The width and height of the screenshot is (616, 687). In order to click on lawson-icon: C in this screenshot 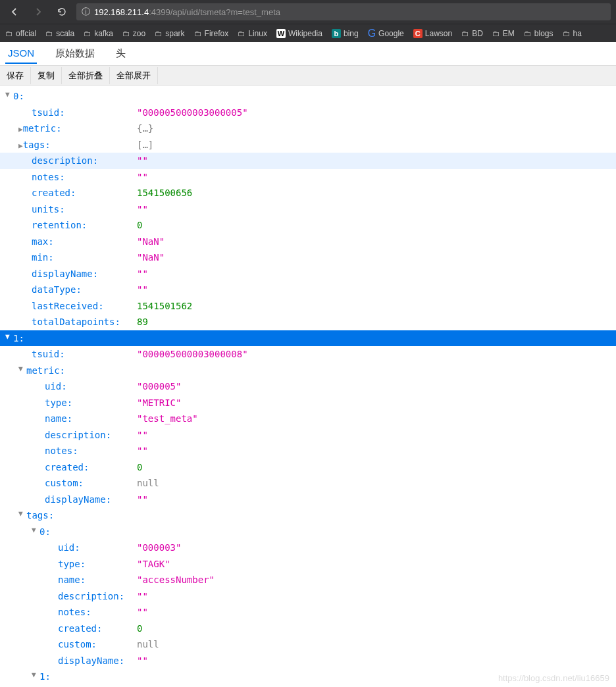, I will do `click(418, 34)`.